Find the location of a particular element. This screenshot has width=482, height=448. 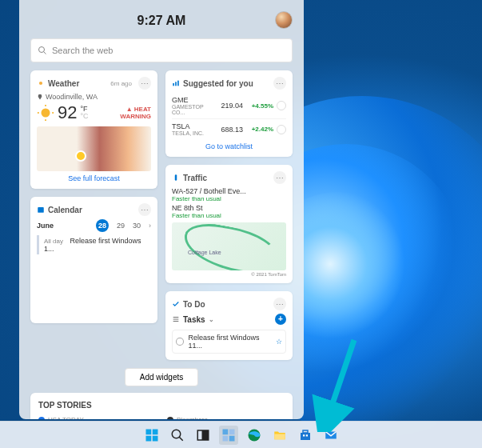

weather-location: Woodinville, WA is located at coordinates (94, 97).